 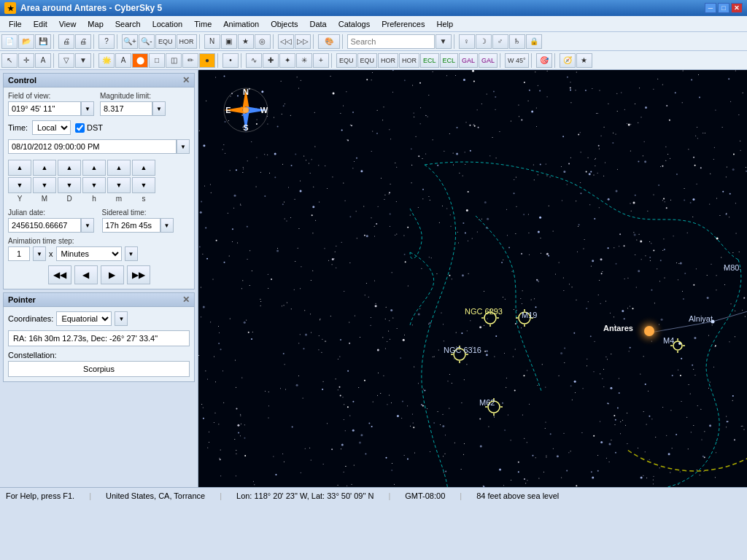 What do you see at coordinates (287, 61) in the screenshot?
I see `star-btn: ✦` at bounding box center [287, 61].